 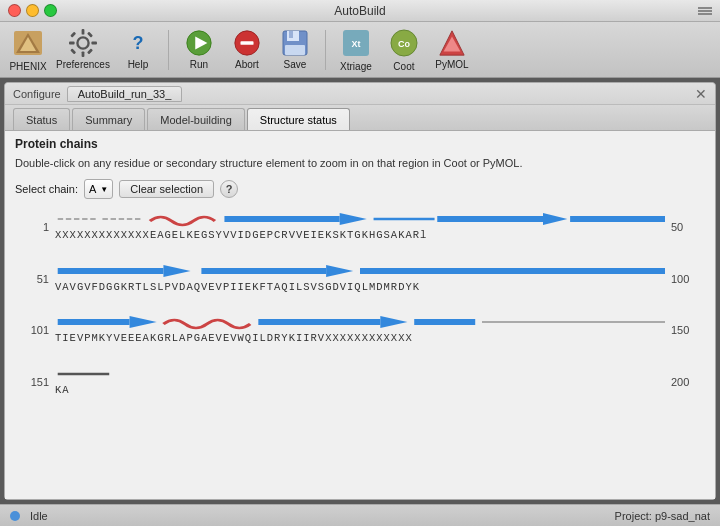 I want to click on window-title: AutoBuild, so click(x=360, y=11).